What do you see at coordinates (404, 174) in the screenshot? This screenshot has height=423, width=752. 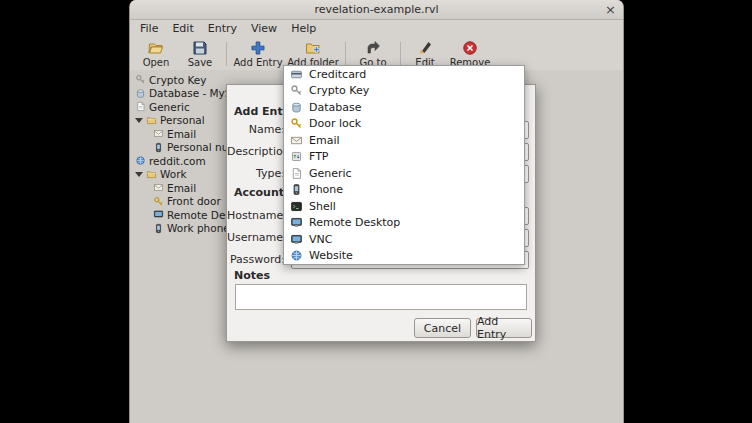 I see `menu-item-generic: Generic` at bounding box center [404, 174].